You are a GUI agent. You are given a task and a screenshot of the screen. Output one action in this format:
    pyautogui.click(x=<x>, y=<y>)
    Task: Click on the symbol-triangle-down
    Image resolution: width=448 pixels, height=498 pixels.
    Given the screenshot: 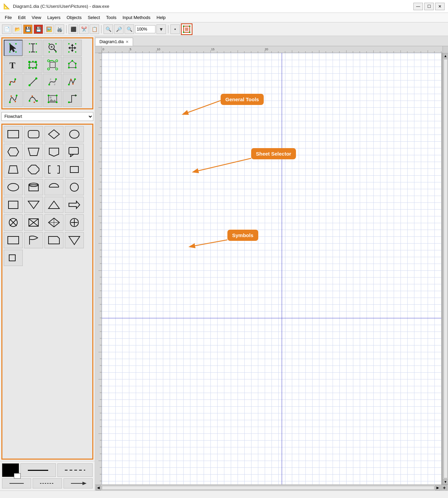 What is the action you would take?
    pyautogui.click(x=34, y=205)
    